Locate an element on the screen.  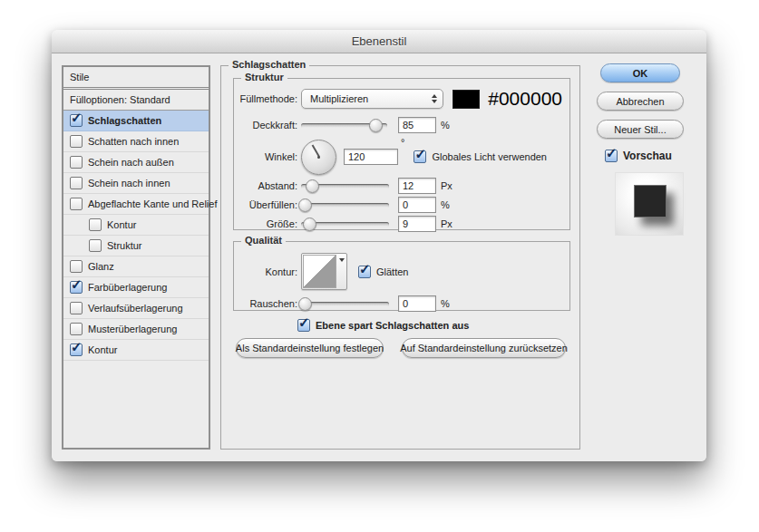
new-style-button: Neuer Stil... is located at coordinates (640, 129).